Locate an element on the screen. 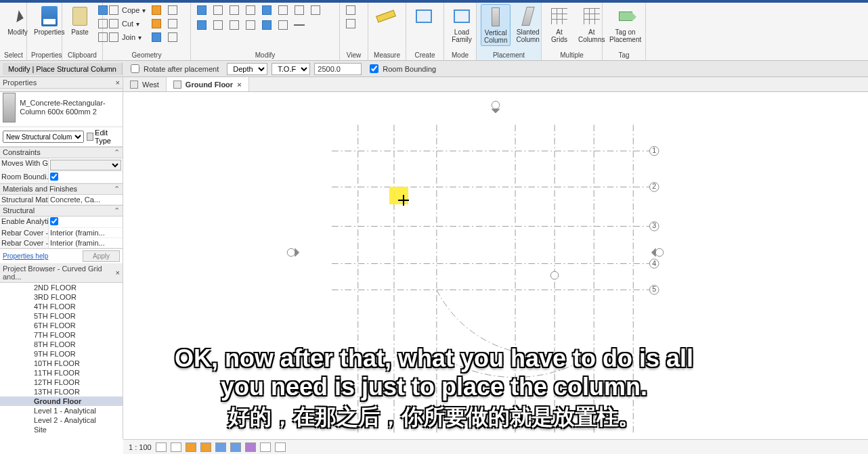  crop-icon is located at coordinates (221, 447).